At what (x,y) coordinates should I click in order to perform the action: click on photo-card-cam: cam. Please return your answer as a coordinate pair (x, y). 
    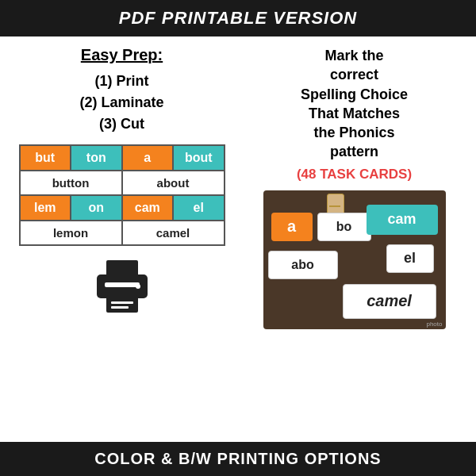
    Looking at the image, I should click on (402, 220).